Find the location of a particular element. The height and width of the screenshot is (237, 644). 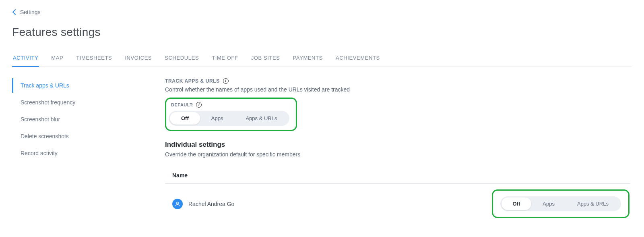

member-setting-highlight: Off Apps Apps & URLs is located at coordinates (561, 204).